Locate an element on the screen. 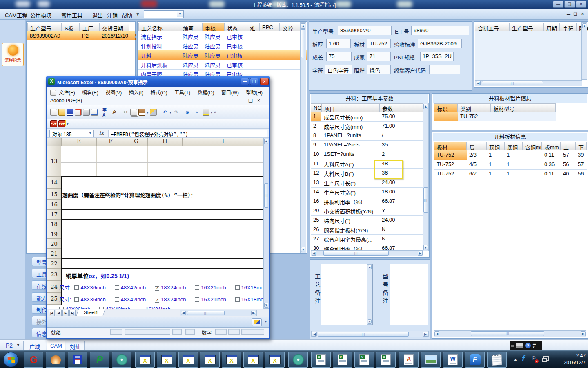  param-row: 12 大料尺寸B(”) 36 is located at coordinates (367, 173).